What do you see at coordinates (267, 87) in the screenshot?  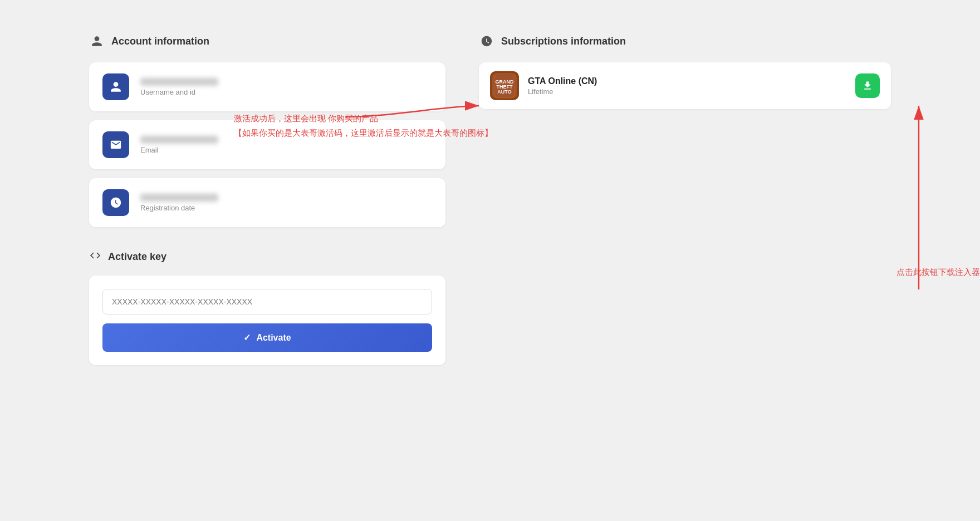 I see `username-card: Username and id` at bounding box center [267, 87].